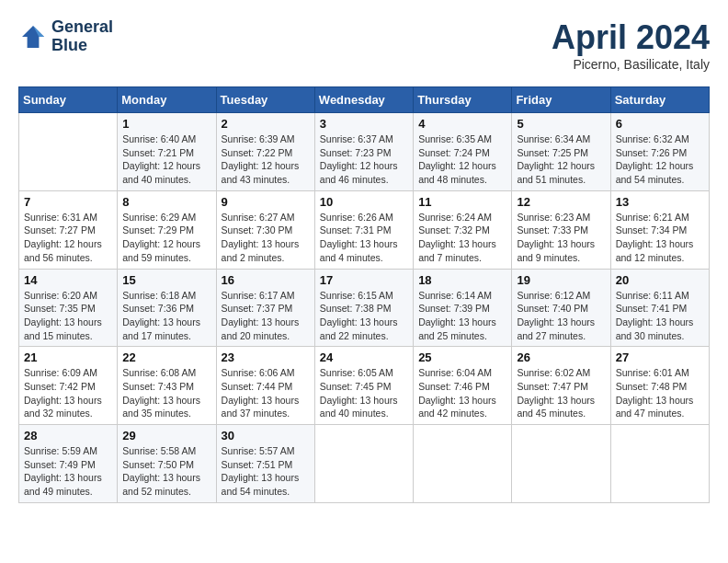 This screenshot has width=728, height=563. Describe the element at coordinates (364, 100) in the screenshot. I see `calendar-header-row: SundayMondayTuesdayWednesdayThursdayFrid…` at that location.